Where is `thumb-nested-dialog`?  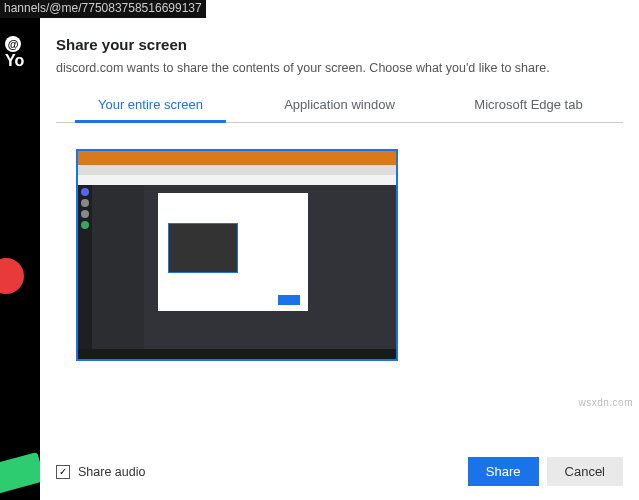
thumb-nested-dialog is located at coordinates (233, 252).